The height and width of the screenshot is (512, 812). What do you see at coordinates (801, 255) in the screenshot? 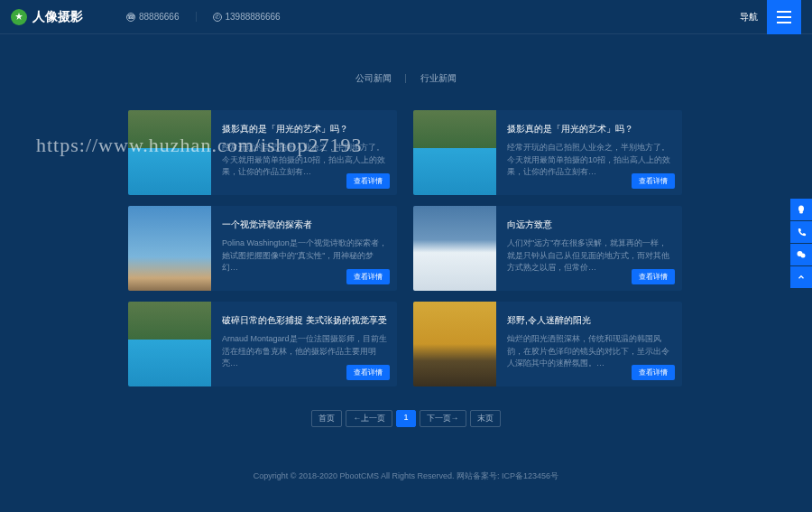
I see `wechat-icon` at bounding box center [801, 255].